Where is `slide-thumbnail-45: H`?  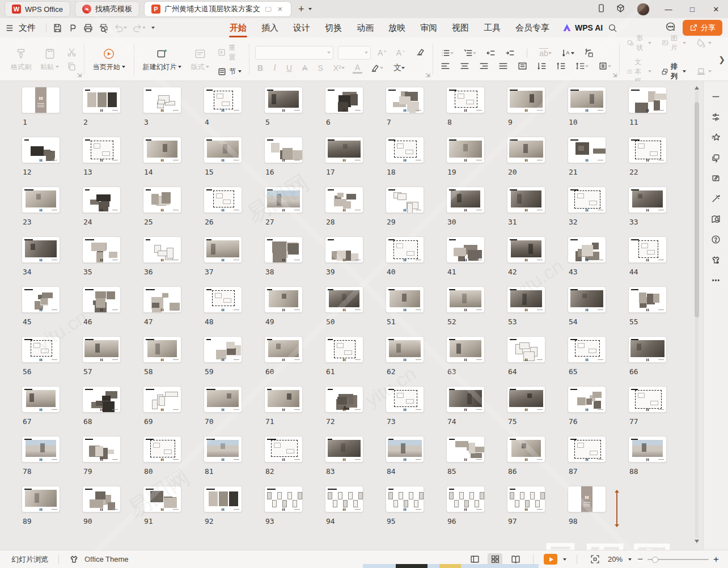 slide-thumbnail-45: H is located at coordinates (41, 299).